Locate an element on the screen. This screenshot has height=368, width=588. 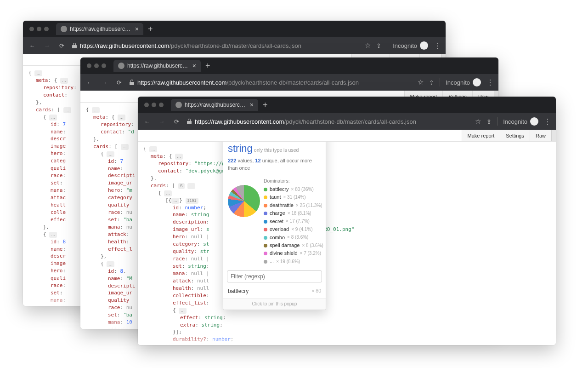
legend-row: ... × 19 (8.6%) is located at coordinates (294, 262).